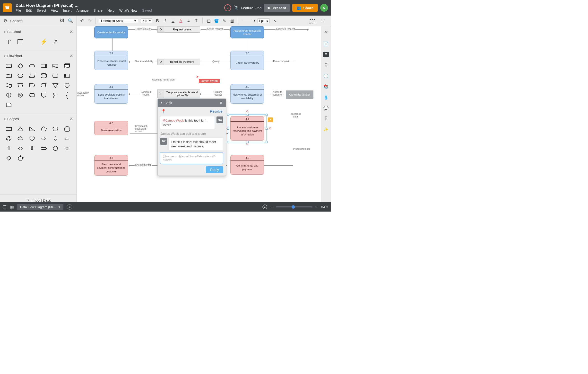  Describe the element at coordinates (300, 95) in the screenshot. I see `external-vendor: Car rental vendor` at that location.